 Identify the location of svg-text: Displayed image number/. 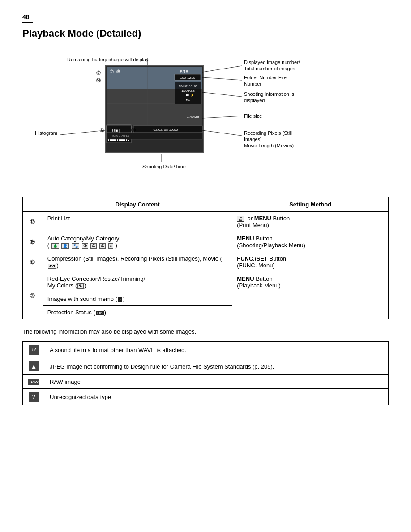
(272, 62).